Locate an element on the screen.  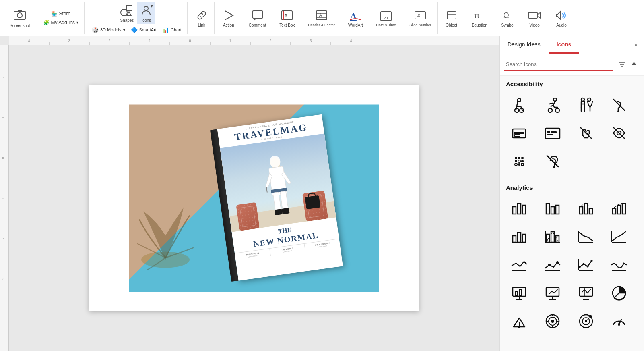
search-actions is located at coordinates (628, 65).